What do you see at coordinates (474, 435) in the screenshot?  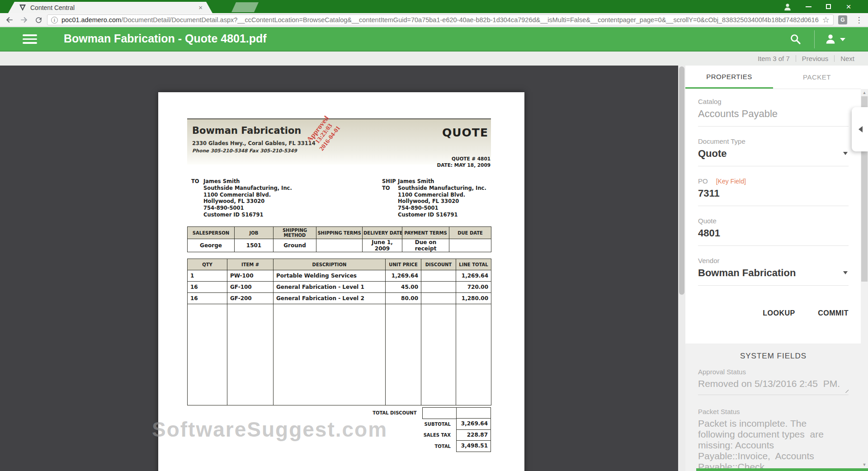 I see `sales-tax-value: 228.87` at bounding box center [474, 435].